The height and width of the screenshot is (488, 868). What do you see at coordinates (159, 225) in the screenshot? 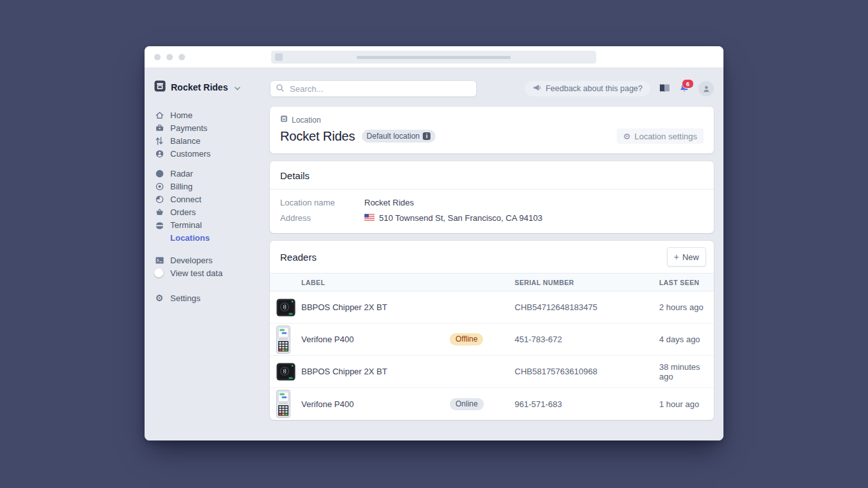
I see `terminal-icon` at bounding box center [159, 225].